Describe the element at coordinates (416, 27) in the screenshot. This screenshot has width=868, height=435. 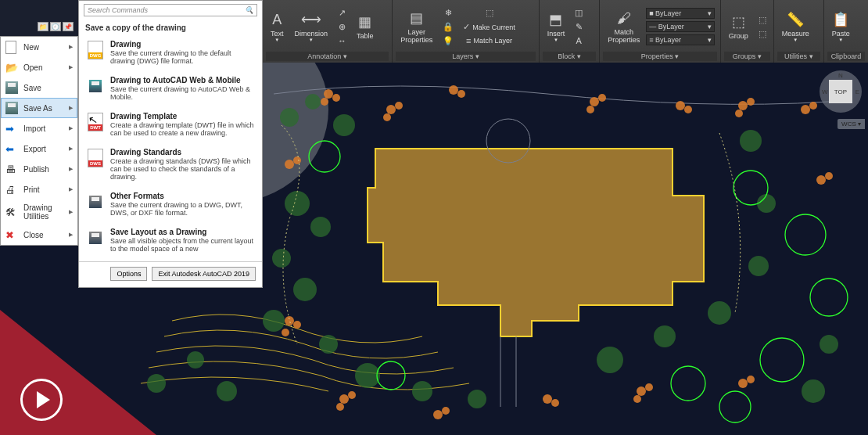
I see `layer-props-button: ▤Layer Properties` at that location.